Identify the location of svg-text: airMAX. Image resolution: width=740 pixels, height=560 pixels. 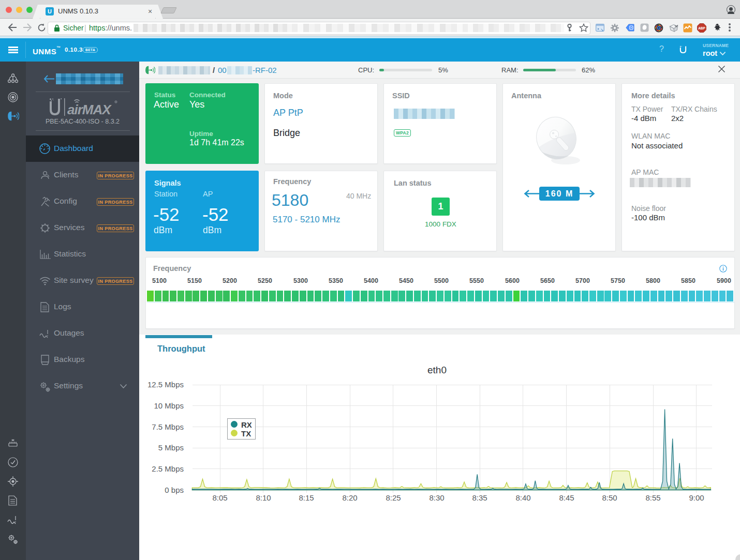
(90, 110).